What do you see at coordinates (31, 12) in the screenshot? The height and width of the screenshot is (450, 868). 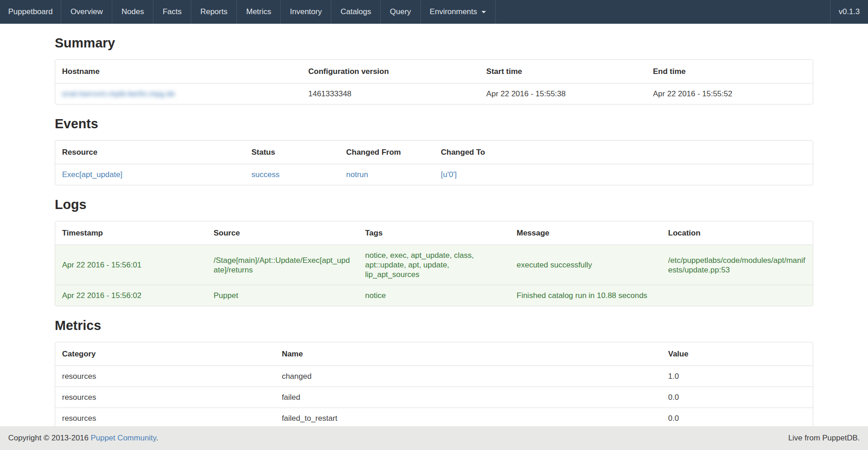 I see `brand-link-puppetboard: Puppetboard` at bounding box center [31, 12].